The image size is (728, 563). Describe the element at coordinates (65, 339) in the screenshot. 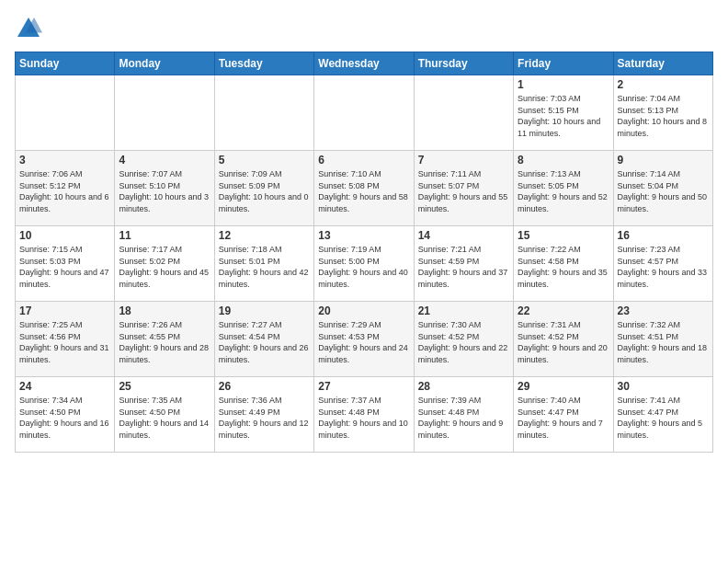

I see `calendar-cell: 17Sunrise: 7:25 AM Sunset: 4:56 PM Dayli…` at that location.